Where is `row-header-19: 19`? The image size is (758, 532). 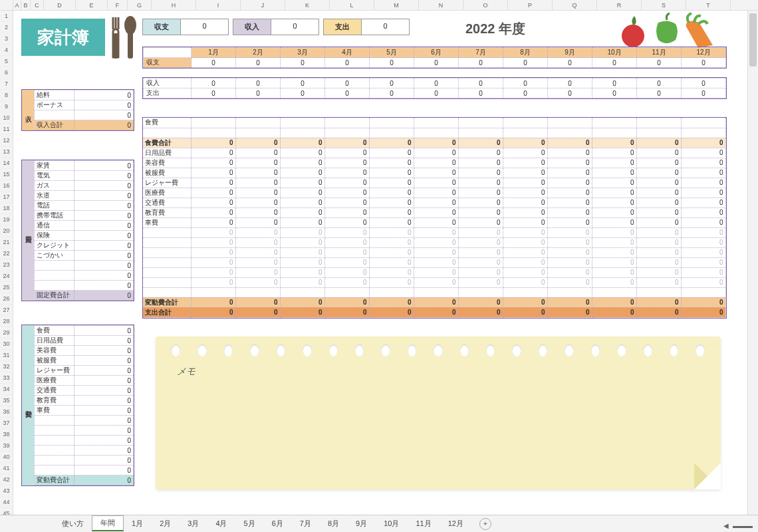
row-header-19: 19 is located at coordinates (7, 219).